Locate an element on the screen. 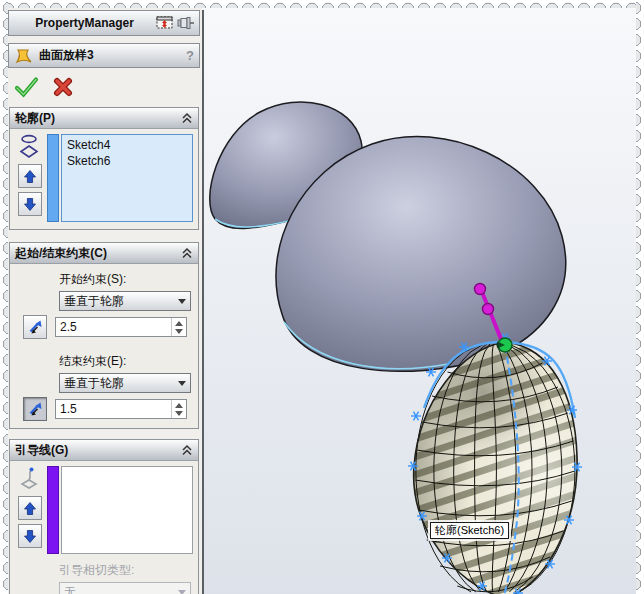 Image resolution: width=644 pixels, height=594 pixels. end-tangent-length-value: 1.5 is located at coordinates (114, 409).